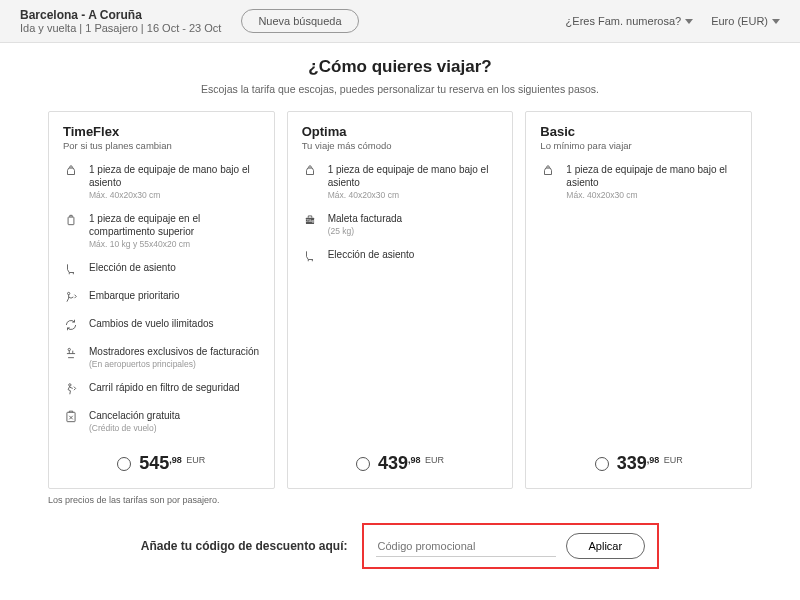  I want to click on feature-text: Carril rápido en filtro de seguridad, so click(164, 388).